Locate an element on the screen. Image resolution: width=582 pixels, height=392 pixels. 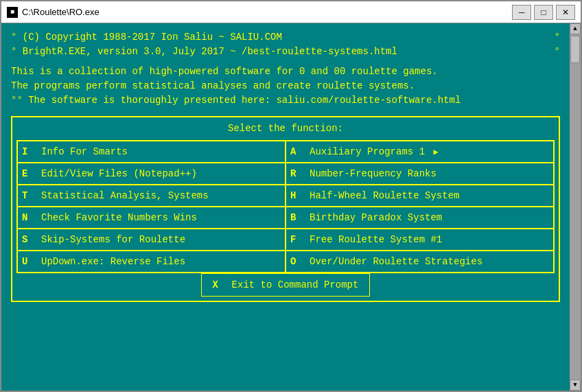
menu-cell-right-3: BBirthday Paradox System is located at coordinates (420, 218).